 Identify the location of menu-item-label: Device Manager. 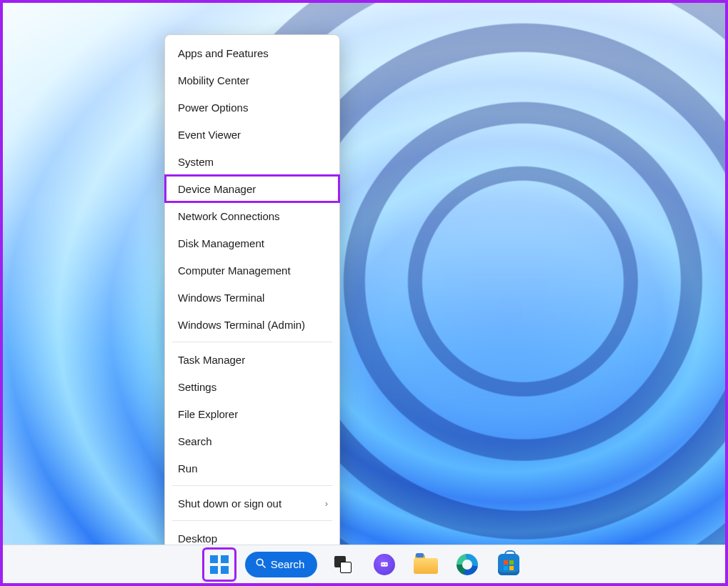
(217, 189).